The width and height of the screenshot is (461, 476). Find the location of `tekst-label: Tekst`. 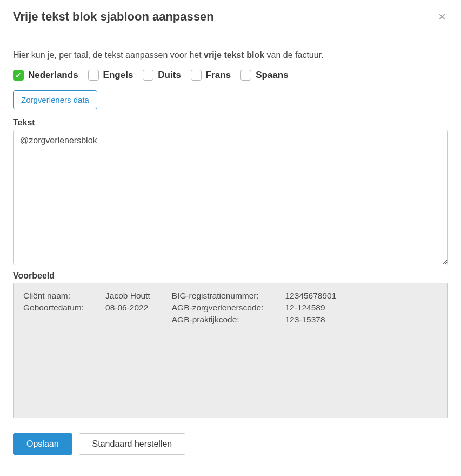

tekst-label: Tekst is located at coordinates (230, 123).